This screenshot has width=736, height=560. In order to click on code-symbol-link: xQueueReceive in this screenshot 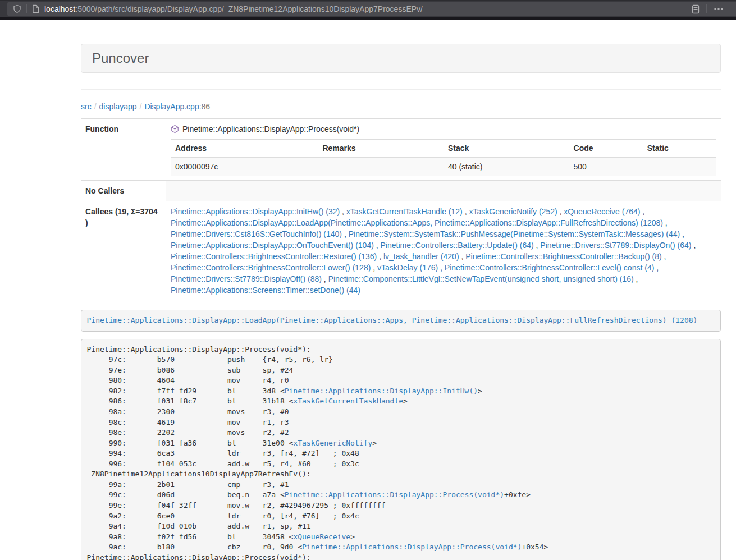, I will do `click(322, 536)`.